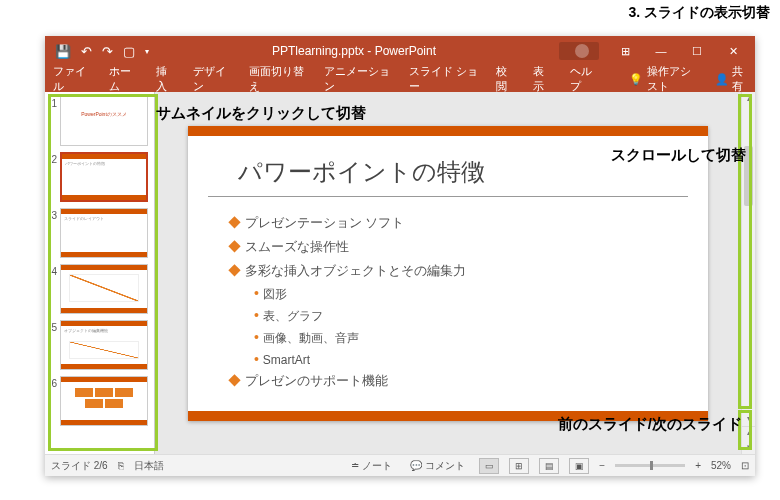  I want to click on view-slideshow-icon: ▣, so click(579, 466).